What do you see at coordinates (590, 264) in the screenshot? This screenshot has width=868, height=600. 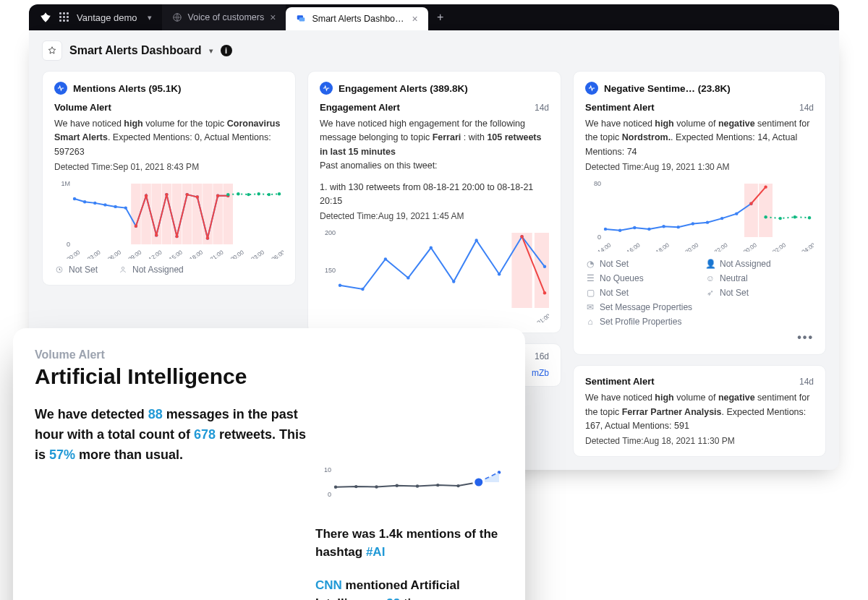 I see `clock-icon: ◔` at bounding box center [590, 264].